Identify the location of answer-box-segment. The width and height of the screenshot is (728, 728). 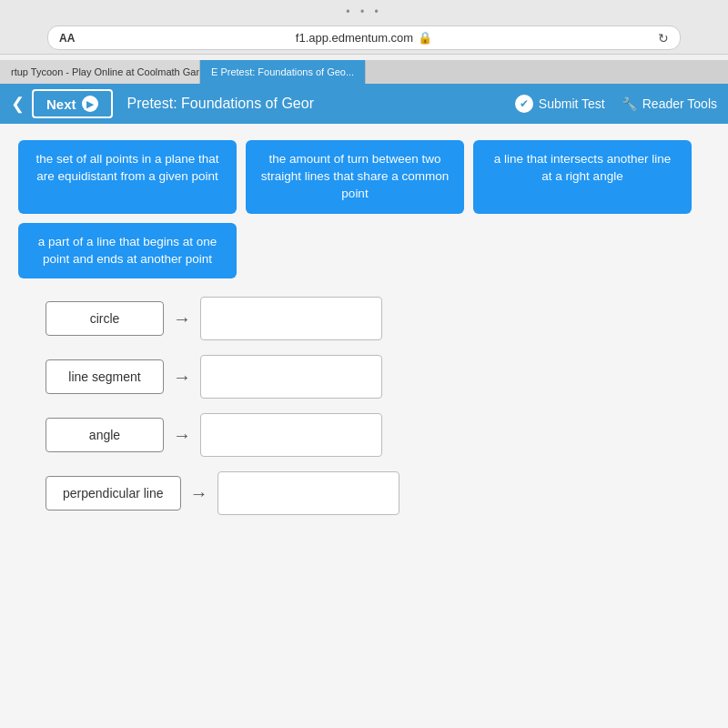
(291, 377).